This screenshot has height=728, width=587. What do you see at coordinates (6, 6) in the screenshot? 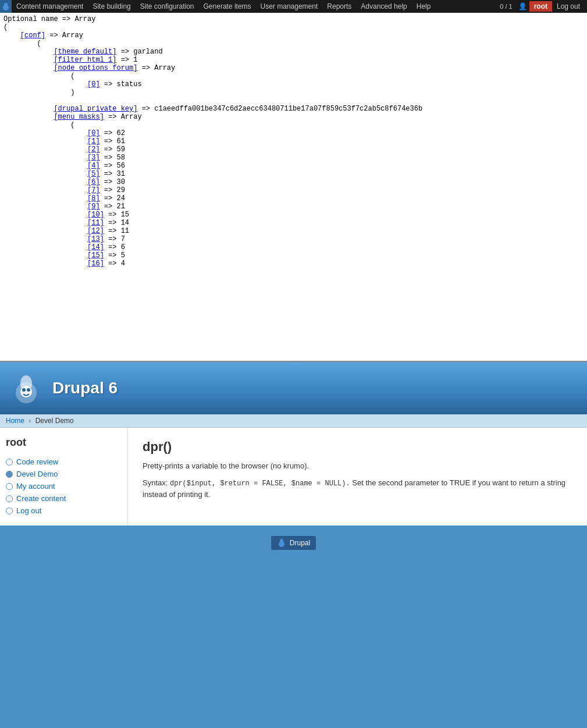
I see `drupal-logo-icon` at bounding box center [6, 6].